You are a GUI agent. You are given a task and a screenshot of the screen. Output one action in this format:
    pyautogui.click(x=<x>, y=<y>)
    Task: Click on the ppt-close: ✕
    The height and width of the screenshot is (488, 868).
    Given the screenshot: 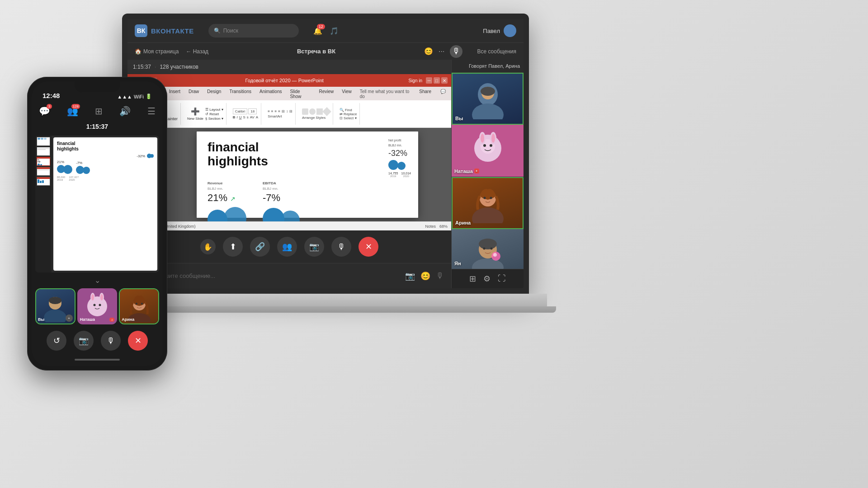 What is the action you would take?
    pyautogui.click(x=444, y=80)
    